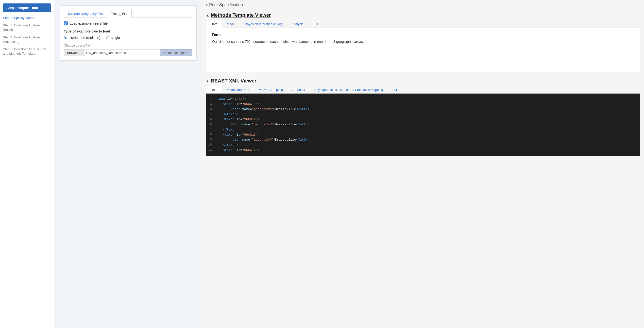 The height and width of the screenshot is (328, 644). Describe the element at coordinates (423, 50) in the screenshot. I see `methods-viewer-content: Data Our dataset contains 792 sequences,…` at that location.